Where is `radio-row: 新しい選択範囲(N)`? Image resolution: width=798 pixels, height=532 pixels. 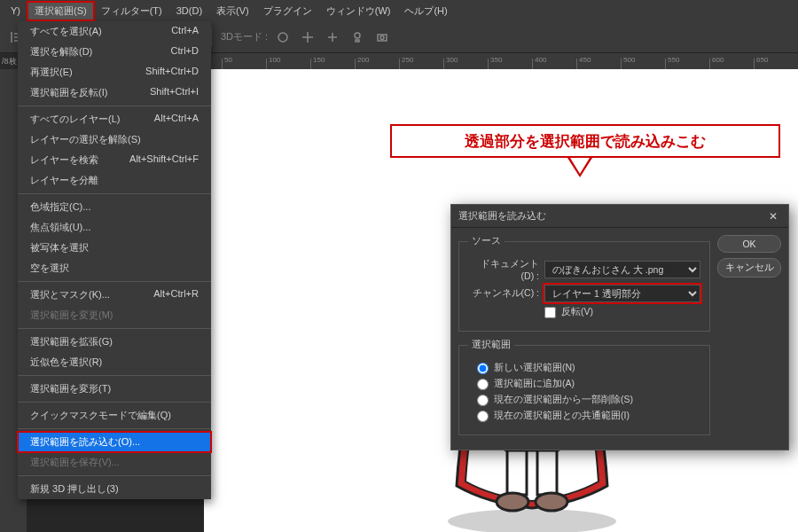 radio-row: 新しい選択範囲(N) is located at coordinates (589, 368).